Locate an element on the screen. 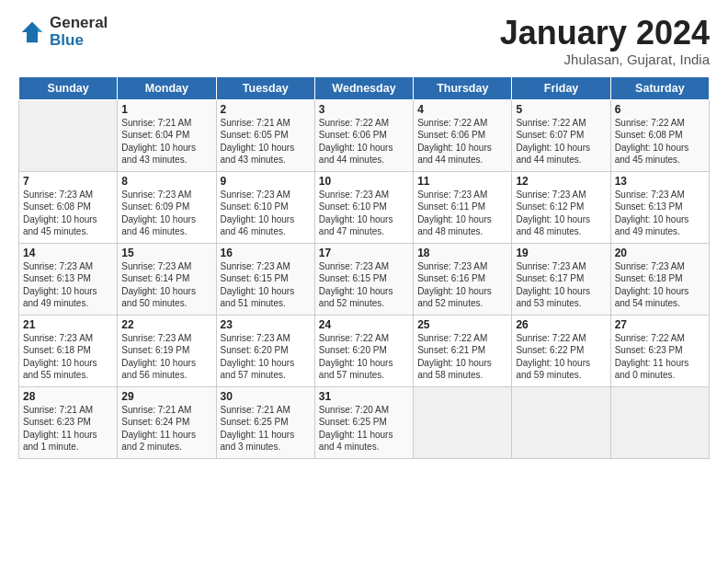  week-row-3: 14Sunrise: 7:23 AMSunset: 6:13 PMDayligh… is located at coordinates (364, 279).